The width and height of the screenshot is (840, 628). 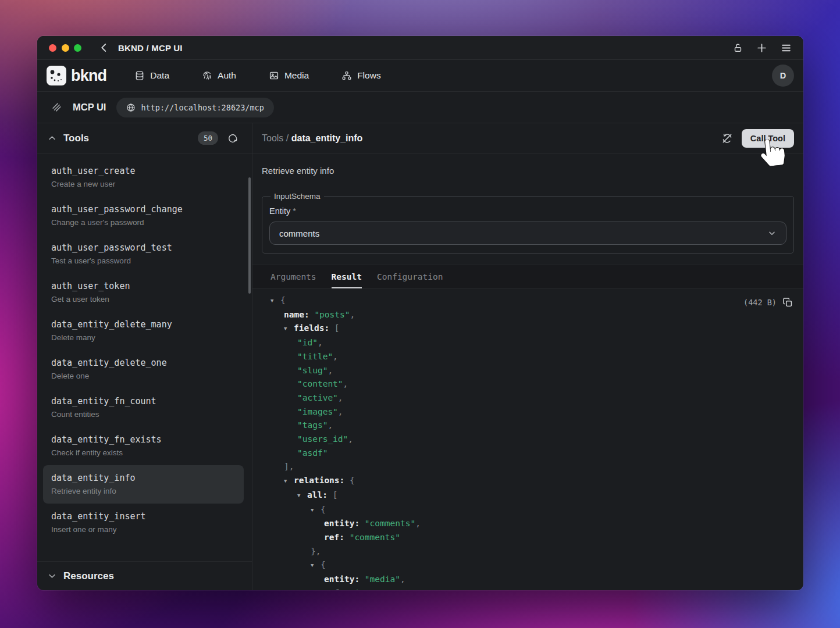 I want to click on brand-logo: bknd, so click(x=77, y=76).